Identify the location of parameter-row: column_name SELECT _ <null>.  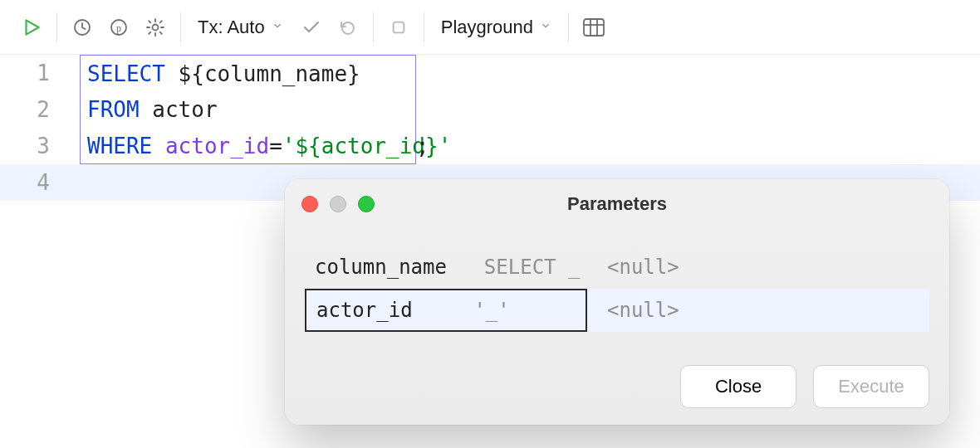
(617, 267).